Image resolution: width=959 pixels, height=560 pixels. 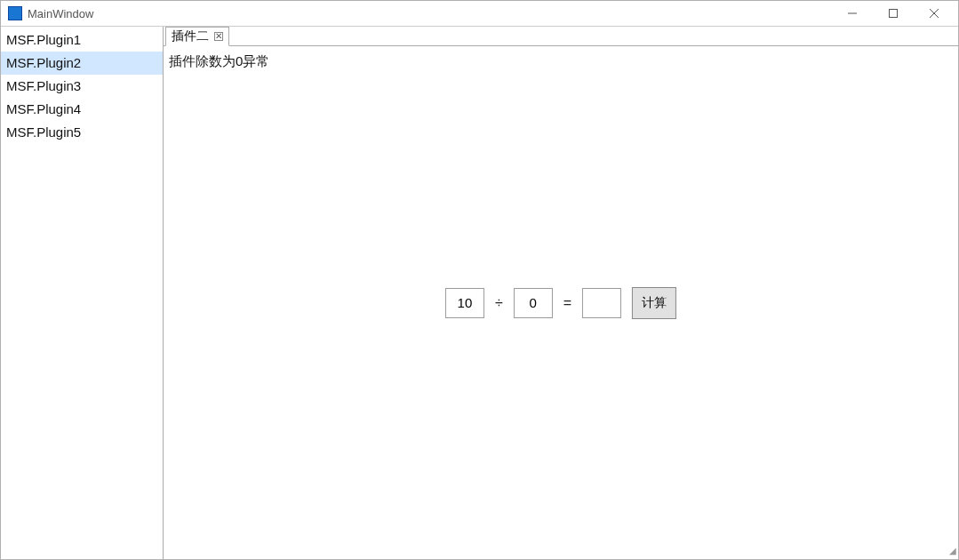 What do you see at coordinates (893, 13) in the screenshot?
I see `maximize-icon` at bounding box center [893, 13].